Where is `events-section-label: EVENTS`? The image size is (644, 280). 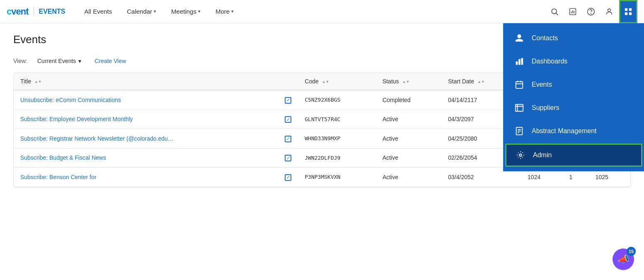
events-section-label: EVENTS is located at coordinates (52, 12).